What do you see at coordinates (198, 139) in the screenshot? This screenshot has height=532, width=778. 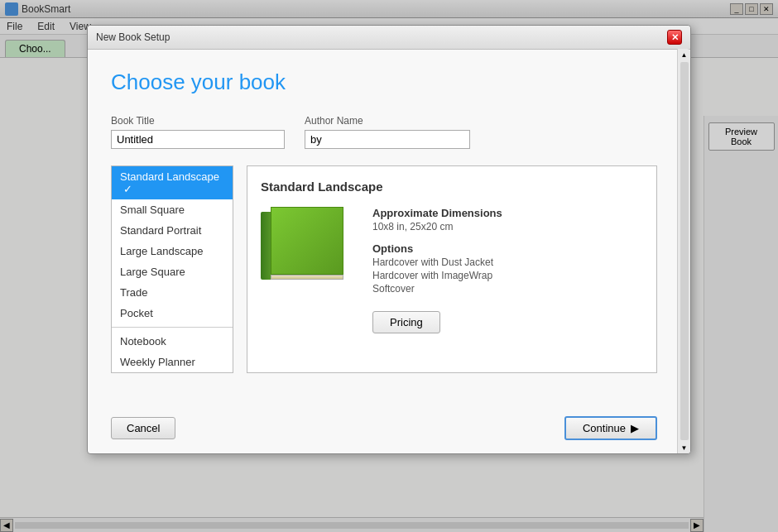 I see `book-title-input` at bounding box center [198, 139].